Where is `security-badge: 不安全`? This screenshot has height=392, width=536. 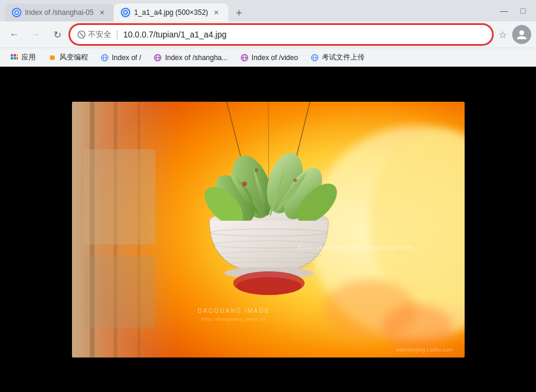
security-badge: 不安全 is located at coordinates (94, 35).